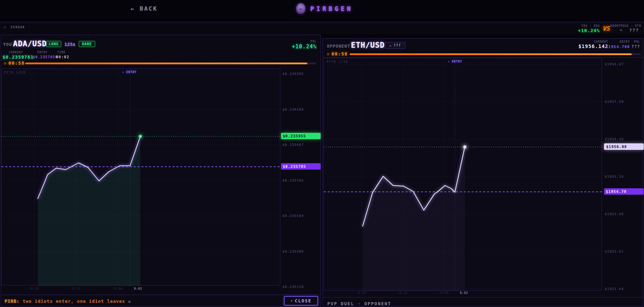  Describe the element at coordinates (293, 110) in the screenshot. I see `y-axis-label: $0.236106` at that location.